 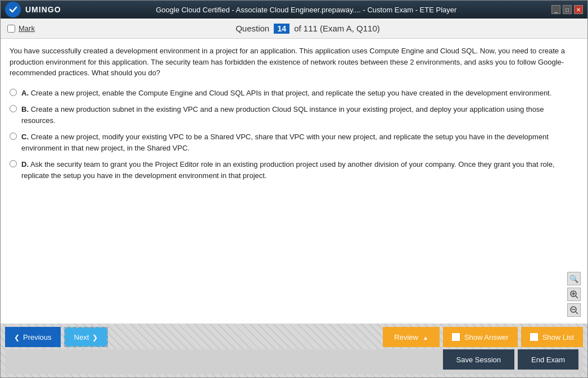 I want to click on bottom-row1: Previous Next Review Show Answer, so click(x=294, y=337).